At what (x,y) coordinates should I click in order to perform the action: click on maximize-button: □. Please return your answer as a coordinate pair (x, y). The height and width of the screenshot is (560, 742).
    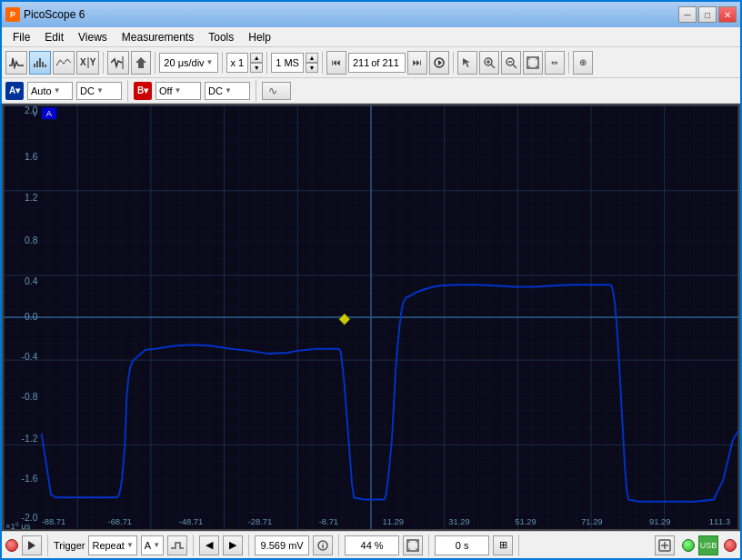
    Looking at the image, I should click on (707, 15).